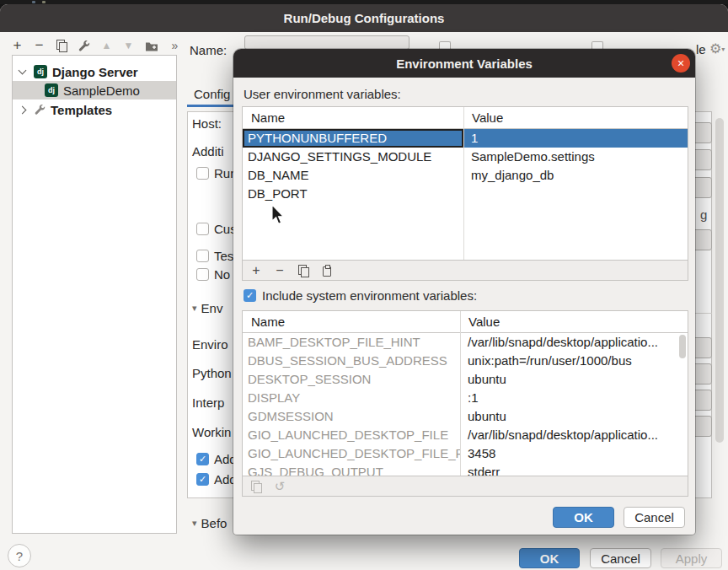  What do you see at coordinates (465, 435) in the screenshot?
I see `system-env-row: GIO_LAUNCHED_DESKTOP_FILE/var/lib/snapd/…` at bounding box center [465, 435].